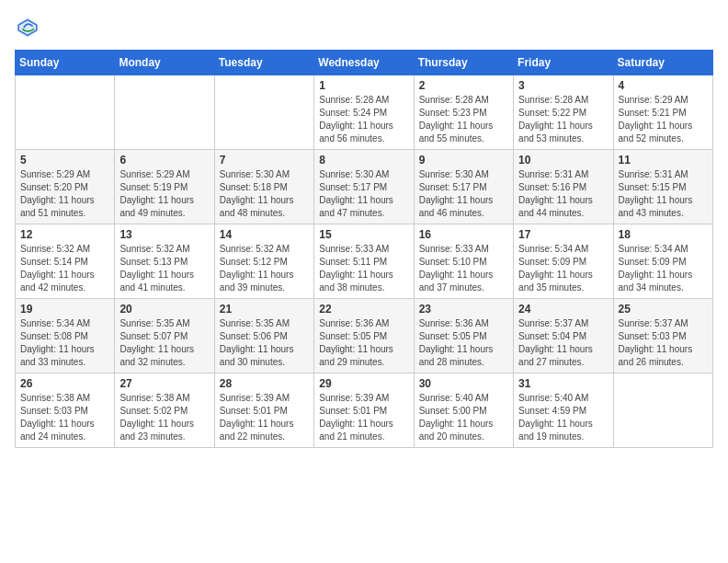 The image size is (728, 563). What do you see at coordinates (663, 261) in the screenshot?
I see `calendar-day-cell: 18Sunrise: 5:34 AM Sunset: 5:09 PM Dayli…` at bounding box center [663, 261].